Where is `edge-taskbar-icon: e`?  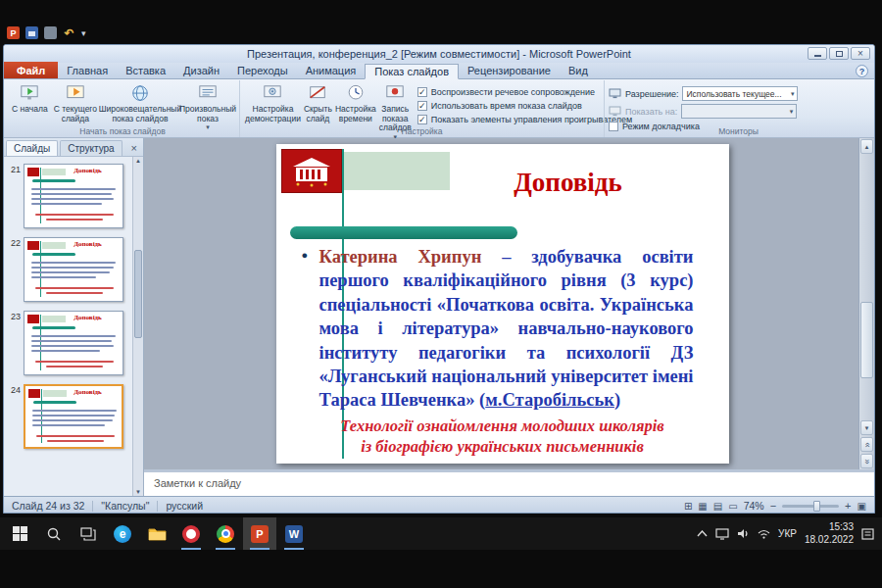
edge-taskbar-icon: e is located at coordinates (122, 533).